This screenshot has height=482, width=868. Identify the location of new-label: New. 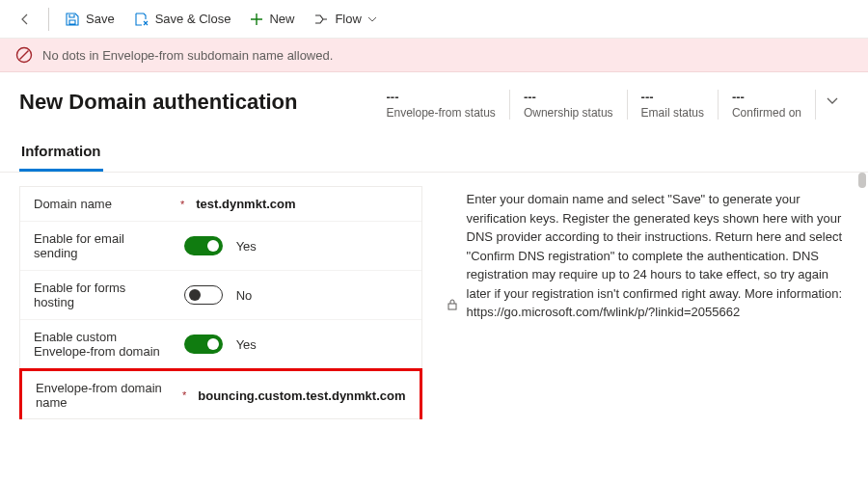
(282, 19).